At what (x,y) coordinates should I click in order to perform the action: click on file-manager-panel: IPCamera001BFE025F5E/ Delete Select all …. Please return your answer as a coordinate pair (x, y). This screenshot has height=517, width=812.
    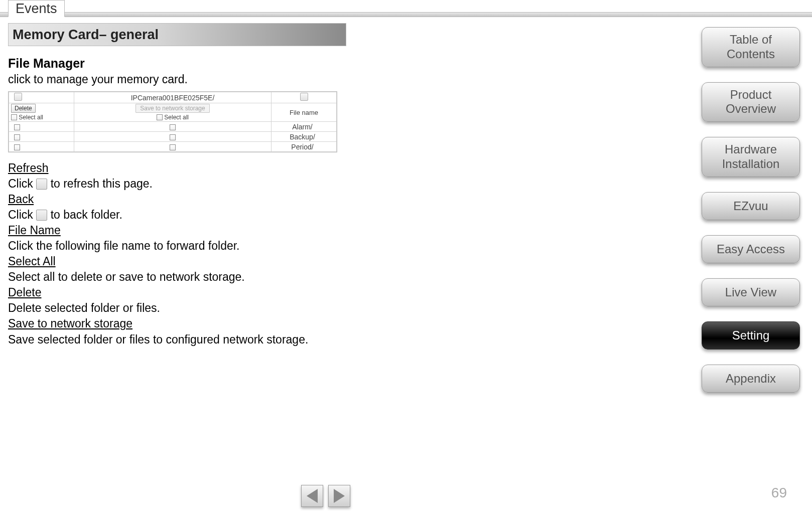
    Looking at the image, I should click on (173, 122).